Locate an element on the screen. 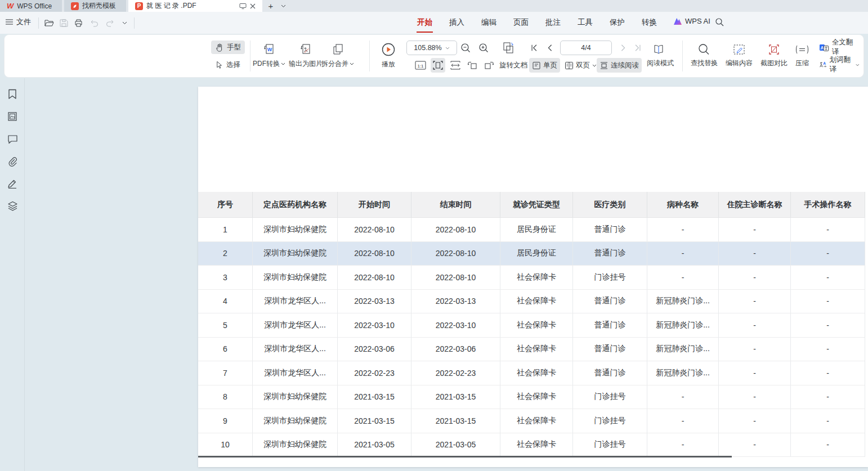  sidebar-layers-button is located at coordinates (12, 207).